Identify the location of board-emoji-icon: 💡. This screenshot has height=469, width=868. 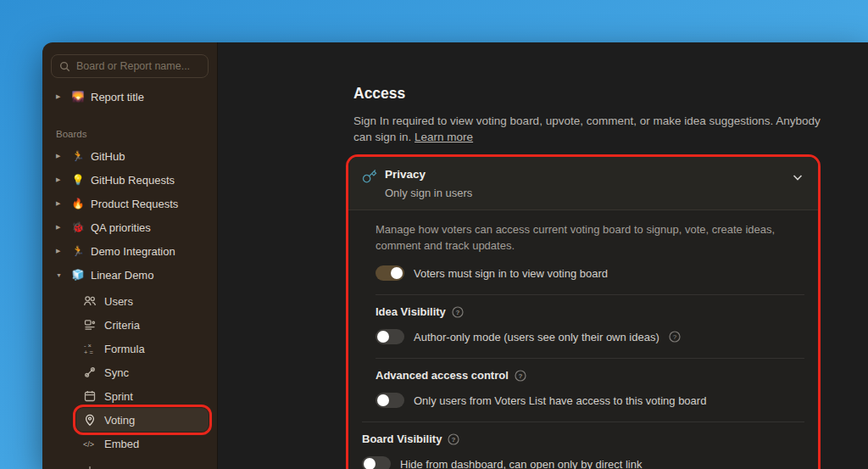
(78, 180).